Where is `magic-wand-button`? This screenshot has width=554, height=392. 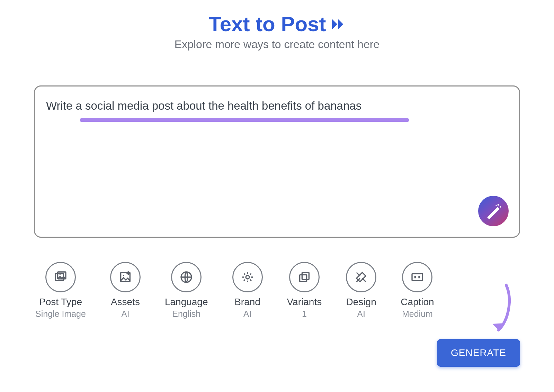
magic-wand-button is located at coordinates (493, 211).